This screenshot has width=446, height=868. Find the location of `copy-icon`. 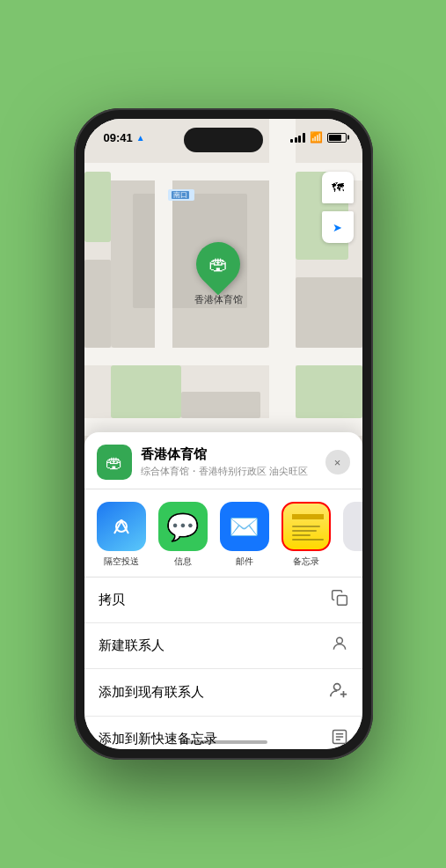

copy-icon is located at coordinates (340, 600).